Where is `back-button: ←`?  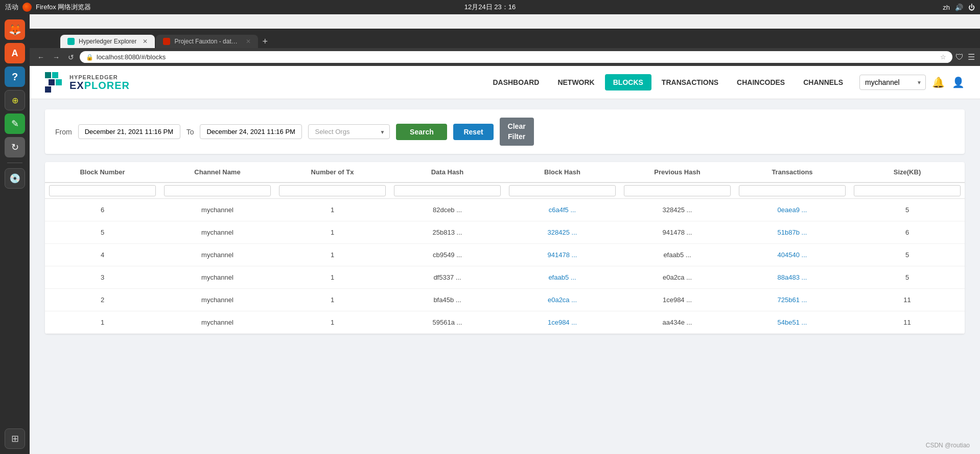 back-button: ← is located at coordinates (41, 57).